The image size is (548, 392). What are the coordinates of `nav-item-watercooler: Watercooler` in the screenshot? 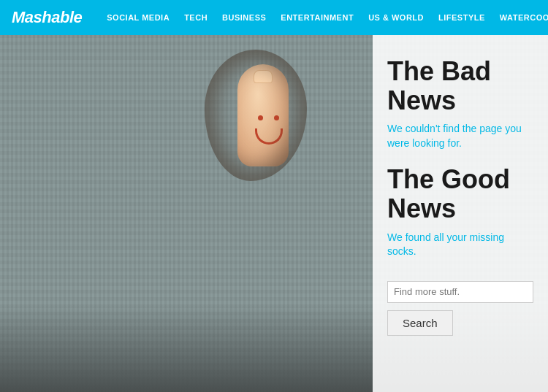 It's located at (520, 18).